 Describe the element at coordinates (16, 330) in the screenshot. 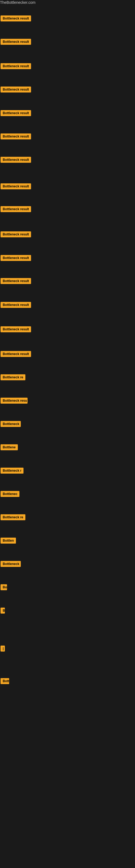

I see `bottleneck-item-14: Bottleneck result` at that location.